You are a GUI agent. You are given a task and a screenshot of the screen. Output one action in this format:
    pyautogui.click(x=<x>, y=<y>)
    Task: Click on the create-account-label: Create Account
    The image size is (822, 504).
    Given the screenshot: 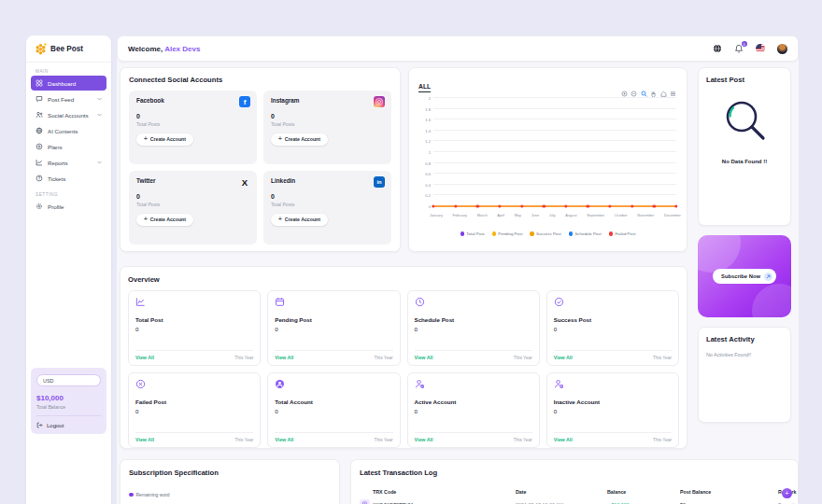 What is the action you would take?
    pyautogui.click(x=303, y=139)
    